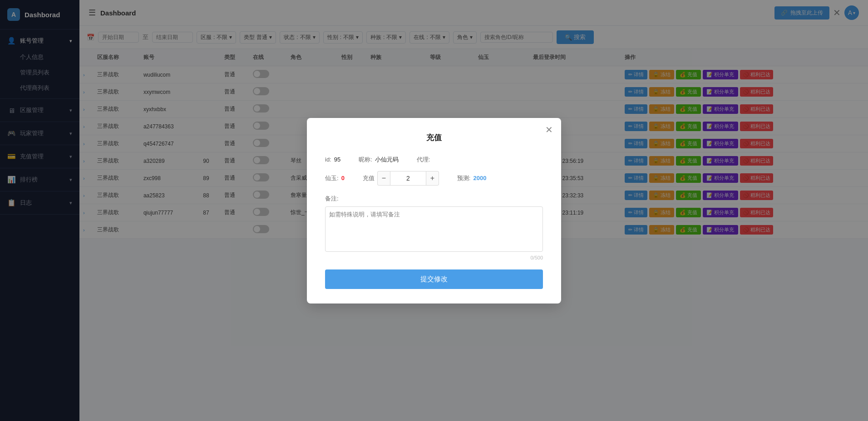 This screenshot has height=421, width=868. Describe the element at coordinates (369, 178) in the screenshot. I see `modal-recharge-label: 充值` at that location.